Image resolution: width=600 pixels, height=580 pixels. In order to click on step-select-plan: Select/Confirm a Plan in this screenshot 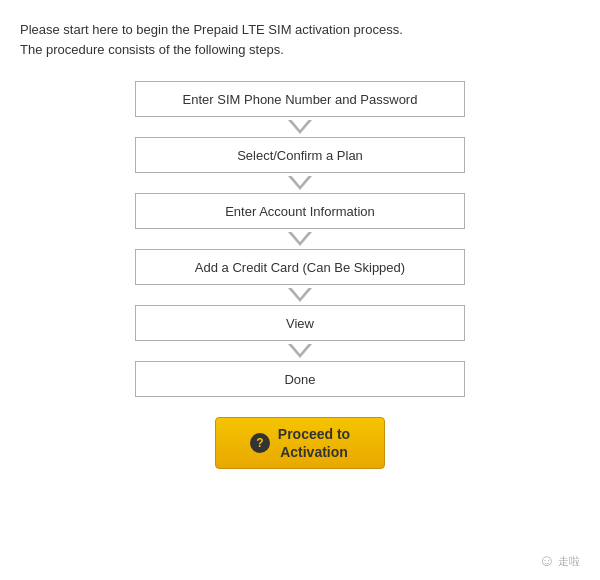, I will do `click(300, 155)`.